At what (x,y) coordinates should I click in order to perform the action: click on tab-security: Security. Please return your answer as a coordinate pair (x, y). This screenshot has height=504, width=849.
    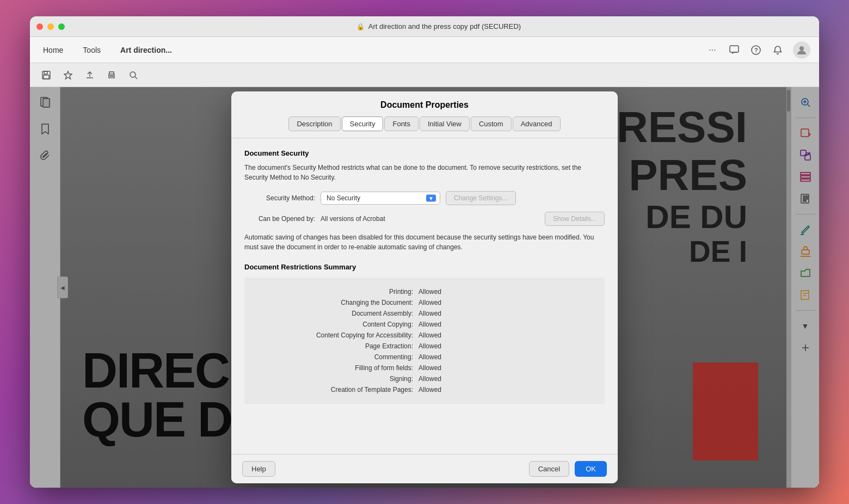
    Looking at the image, I should click on (362, 124).